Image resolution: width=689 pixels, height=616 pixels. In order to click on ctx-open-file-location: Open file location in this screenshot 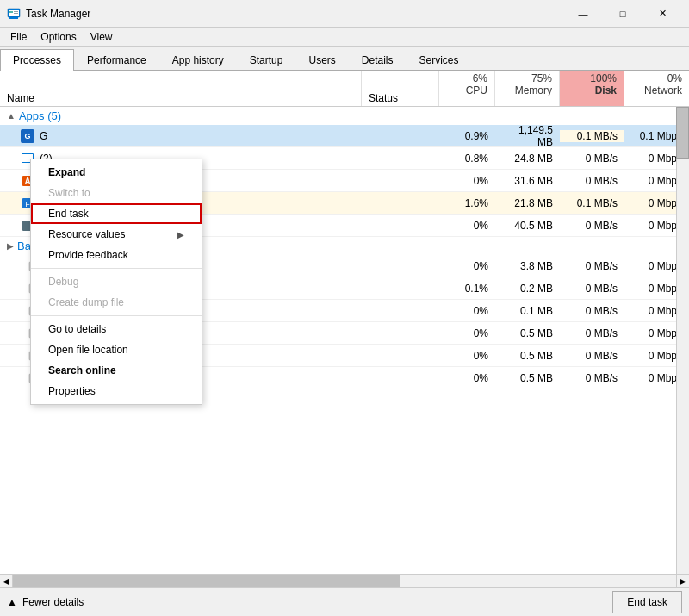, I will do `click(116, 350)`.